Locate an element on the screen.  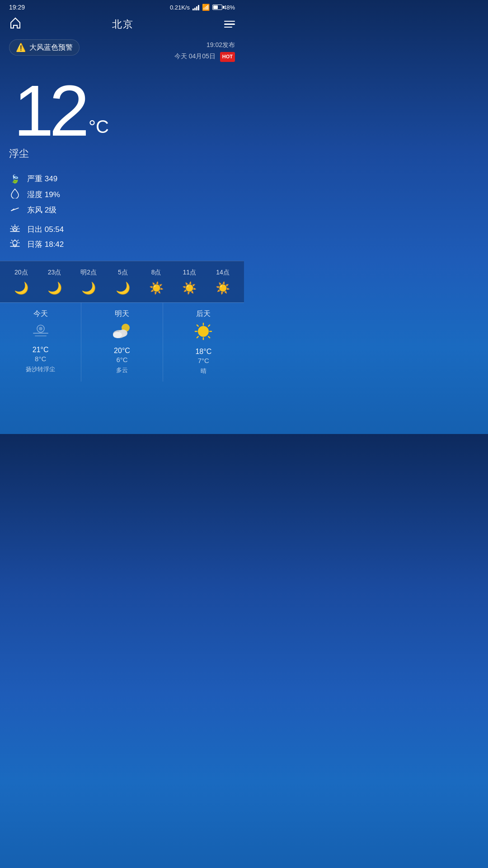
date-info: 19:02发布 今天 04月05日 HOT is located at coordinates (205, 51).